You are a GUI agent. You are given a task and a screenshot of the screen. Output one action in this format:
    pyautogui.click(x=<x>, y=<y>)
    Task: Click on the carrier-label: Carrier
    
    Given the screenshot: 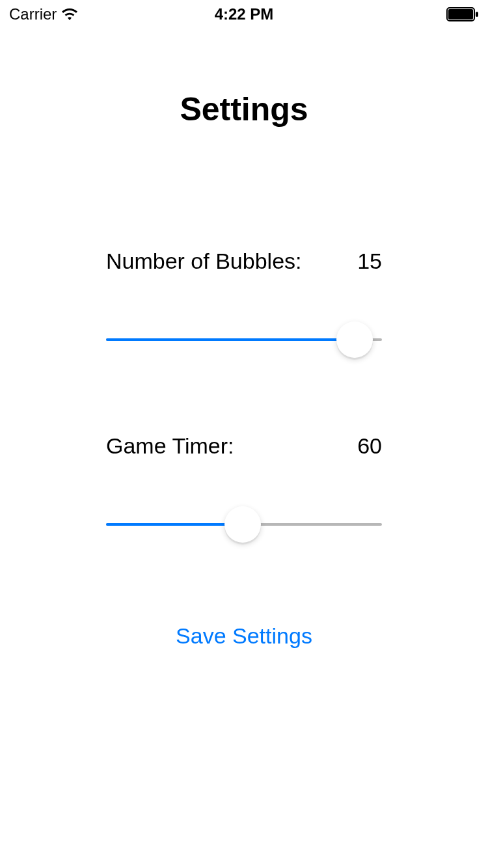 What is the action you would take?
    pyautogui.click(x=33, y=14)
    